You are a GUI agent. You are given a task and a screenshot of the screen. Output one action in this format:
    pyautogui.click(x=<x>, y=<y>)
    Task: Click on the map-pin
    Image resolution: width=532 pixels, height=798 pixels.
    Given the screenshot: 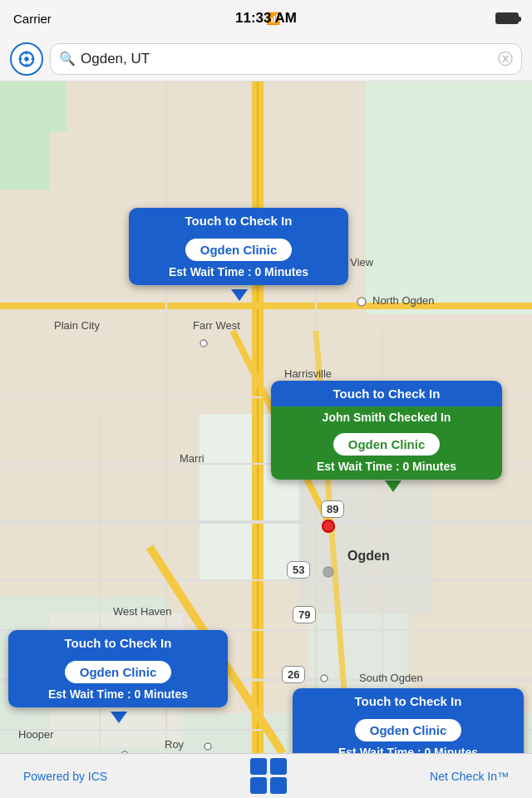 What is the action you would take?
    pyautogui.click(x=328, y=526)
    